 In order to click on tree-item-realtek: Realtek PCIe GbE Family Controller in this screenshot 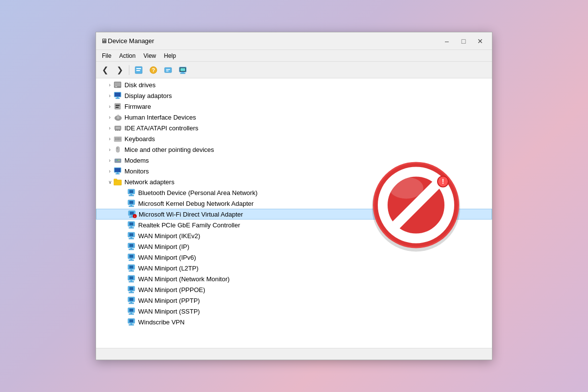, I will do `click(294, 225)`.